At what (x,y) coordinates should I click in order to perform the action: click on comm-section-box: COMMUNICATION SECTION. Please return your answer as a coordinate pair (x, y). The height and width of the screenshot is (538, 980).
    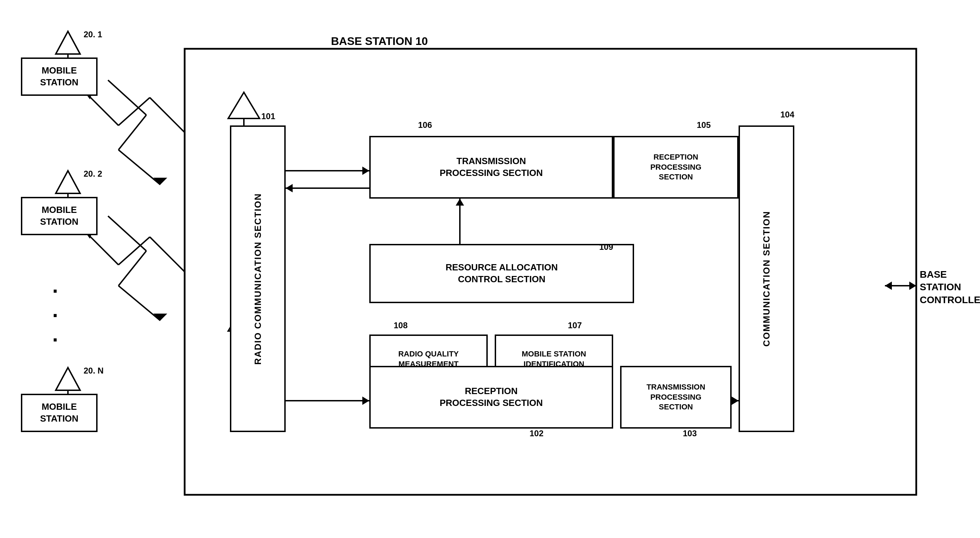
    Looking at the image, I should click on (766, 279).